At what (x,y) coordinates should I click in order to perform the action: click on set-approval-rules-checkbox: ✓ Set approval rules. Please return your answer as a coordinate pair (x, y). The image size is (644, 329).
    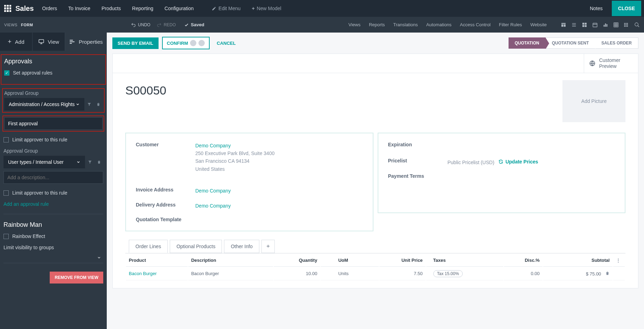
    Looking at the image, I should click on (53, 73).